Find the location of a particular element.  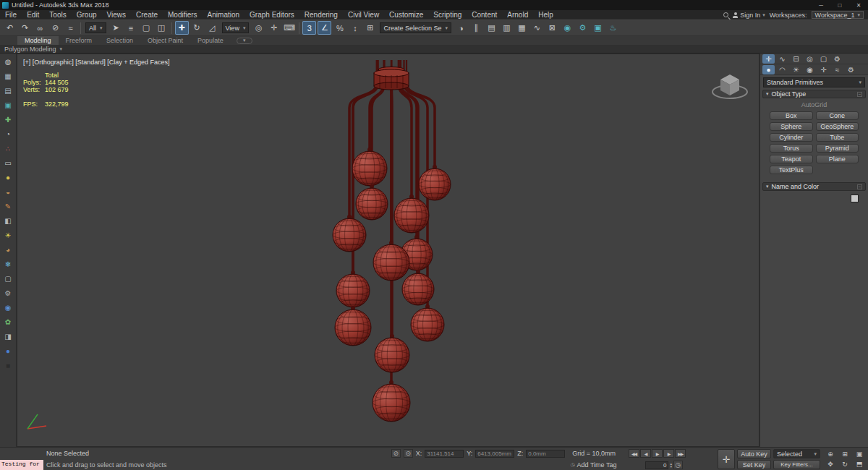

ribbon-tab: Populate is located at coordinates (210, 40).